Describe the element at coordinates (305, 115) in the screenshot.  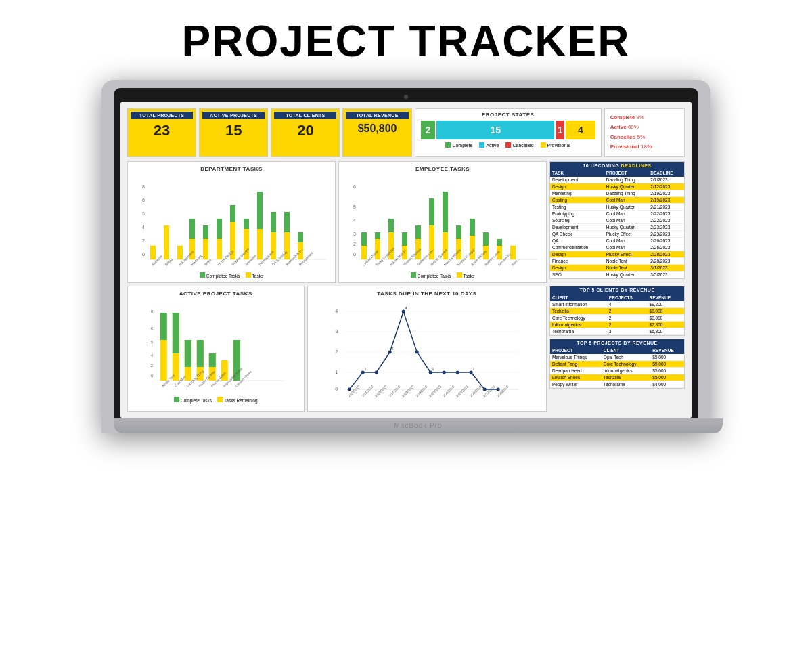
I see `stat-label-total-clients: TOTAL CLIENTS` at that location.